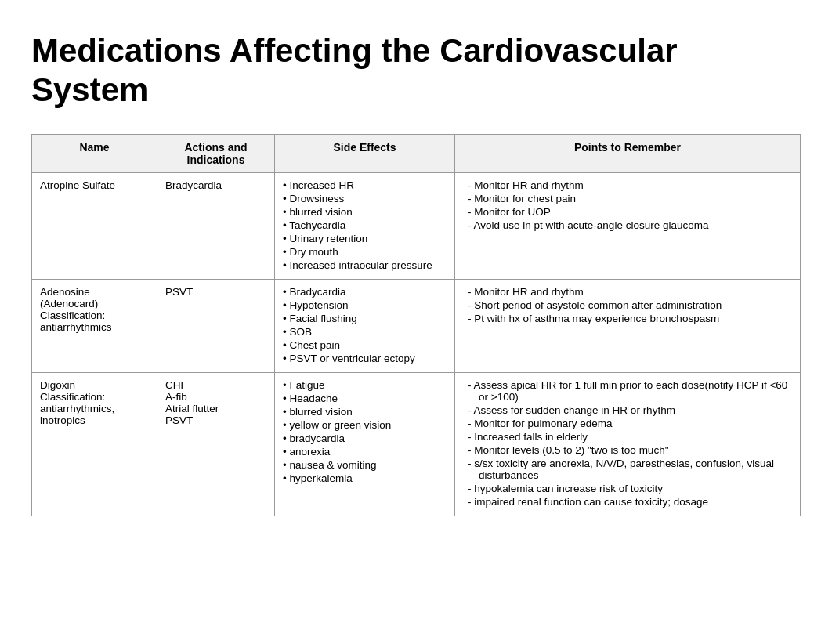 Image resolution: width=832 pixels, height=644 pixels. What do you see at coordinates (365, 238) in the screenshot?
I see `side-effect-item: Urinary retention` at bounding box center [365, 238].